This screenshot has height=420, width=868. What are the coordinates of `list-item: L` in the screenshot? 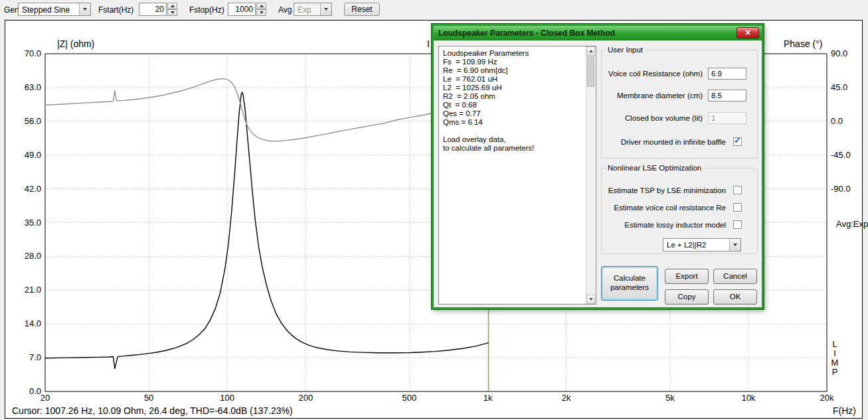 It's located at (835, 344).